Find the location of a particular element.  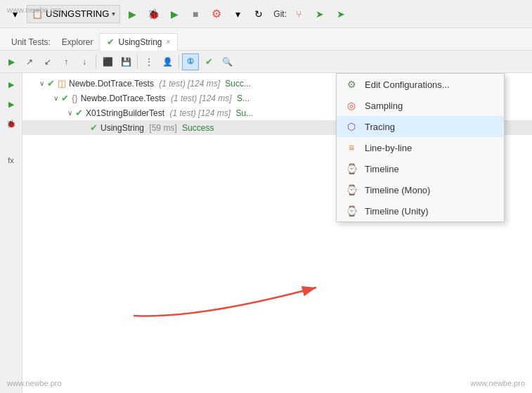

play-small-icon: ▶ is located at coordinates (11, 62).